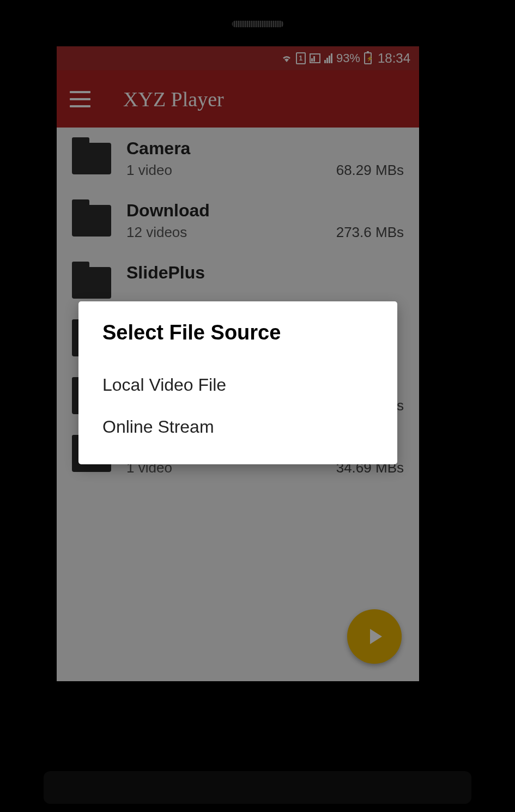 This screenshot has height=812, width=515. I want to click on wifi-icon, so click(287, 58).